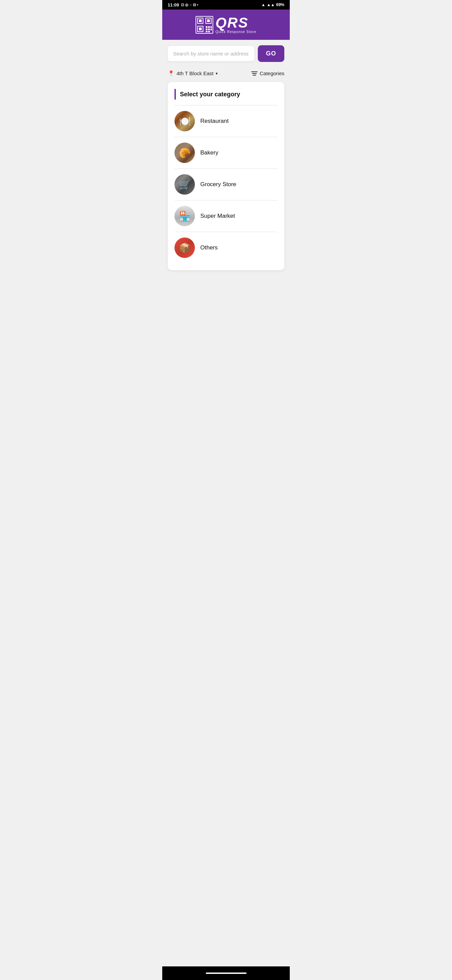 The image size is (452, 980). What do you see at coordinates (226, 973) in the screenshot?
I see `home-indicator` at bounding box center [226, 973].